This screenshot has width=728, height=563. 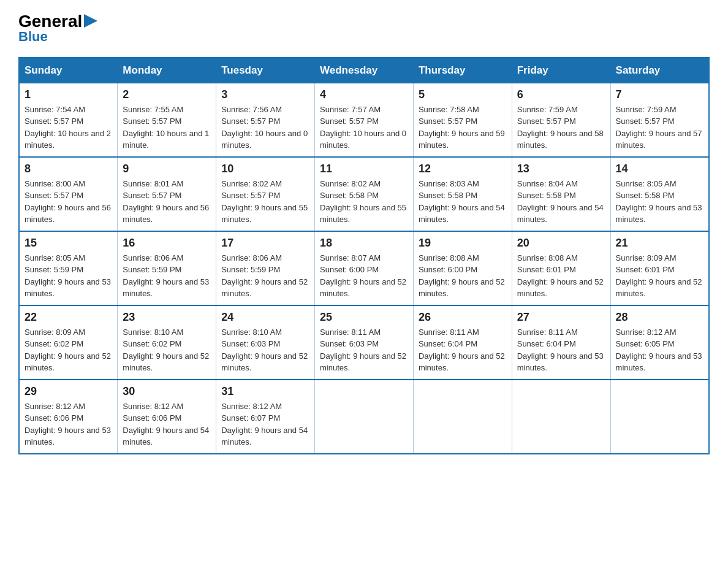 I want to click on calendar-cell: 24Sunrise: 8:10 AMSunset: 6:03 PMDayligh…, so click(x=266, y=342).